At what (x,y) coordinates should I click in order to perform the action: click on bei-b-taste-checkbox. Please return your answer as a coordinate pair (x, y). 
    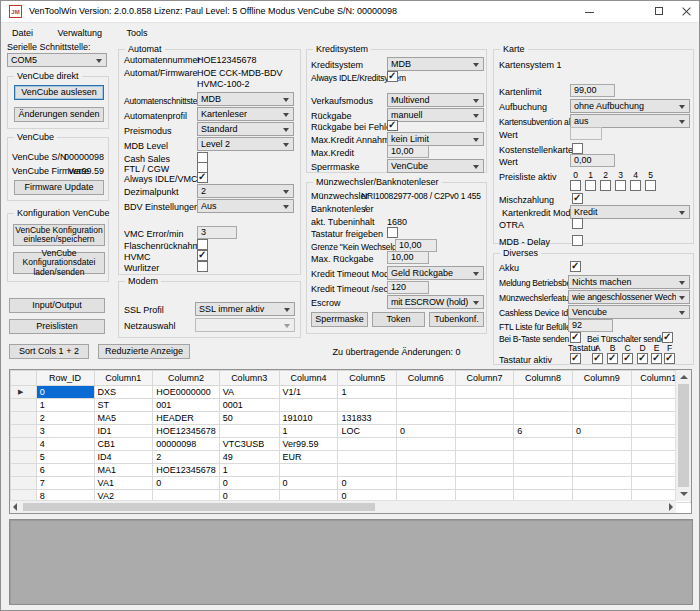
    Looking at the image, I should click on (576, 338).